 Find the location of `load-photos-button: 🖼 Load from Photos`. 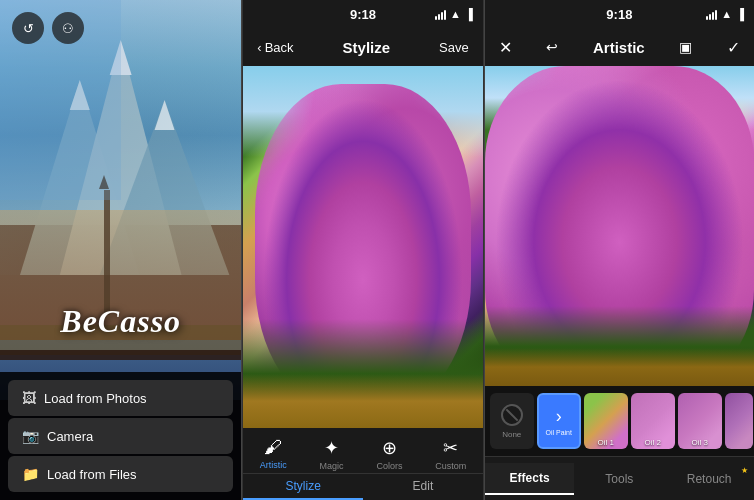

load-photos-button: 🖼 Load from Photos is located at coordinates (120, 398).